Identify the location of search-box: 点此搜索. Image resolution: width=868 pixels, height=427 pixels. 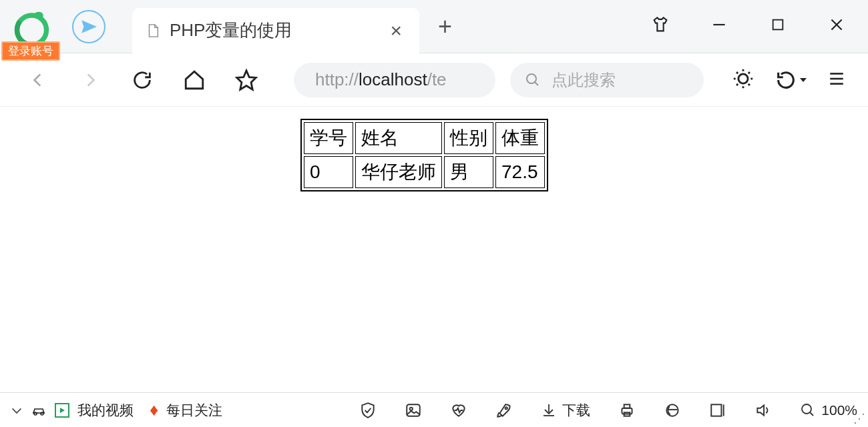
(607, 80).